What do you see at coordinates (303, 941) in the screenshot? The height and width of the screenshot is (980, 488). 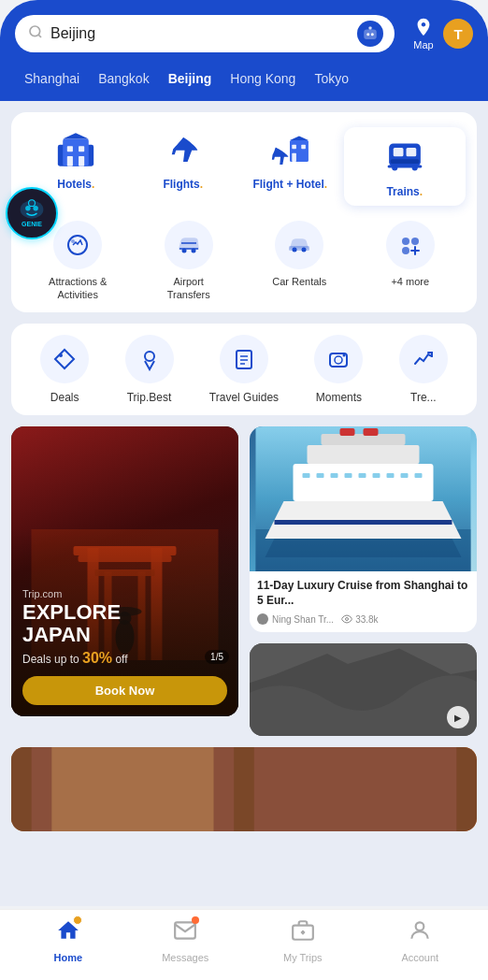 I see `nav-my-trips: My Trips` at bounding box center [303, 941].